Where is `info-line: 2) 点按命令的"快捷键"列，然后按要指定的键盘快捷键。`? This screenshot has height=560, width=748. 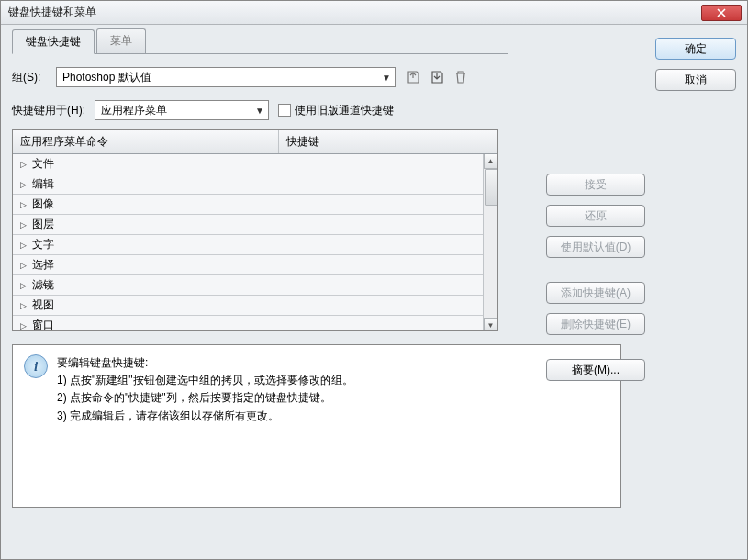 info-line: 2) 点按命令的"快捷键"列，然后按要指定的键盘快捷键。 is located at coordinates (206, 398).